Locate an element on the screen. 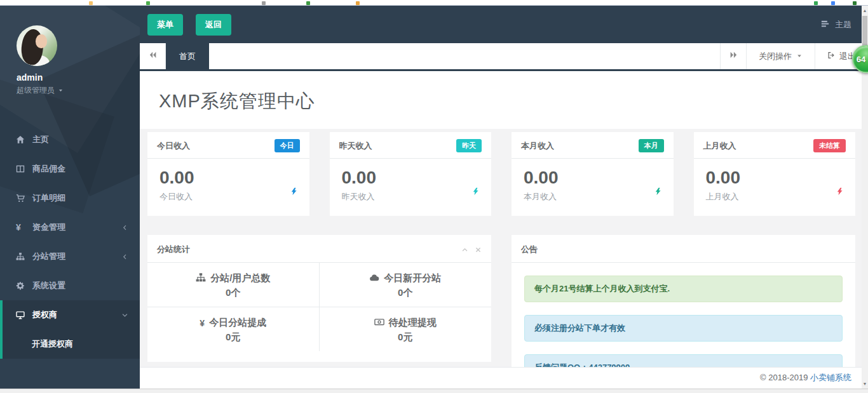  tabbar-spacer is located at coordinates (465, 56).